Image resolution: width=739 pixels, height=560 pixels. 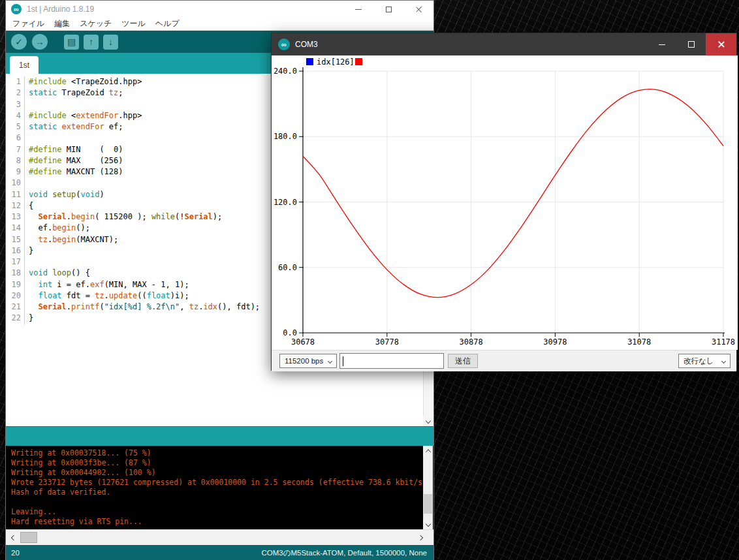 What do you see at coordinates (308, 361) in the screenshot?
I see `baud-rate-select: 115200 bps` at bounding box center [308, 361].